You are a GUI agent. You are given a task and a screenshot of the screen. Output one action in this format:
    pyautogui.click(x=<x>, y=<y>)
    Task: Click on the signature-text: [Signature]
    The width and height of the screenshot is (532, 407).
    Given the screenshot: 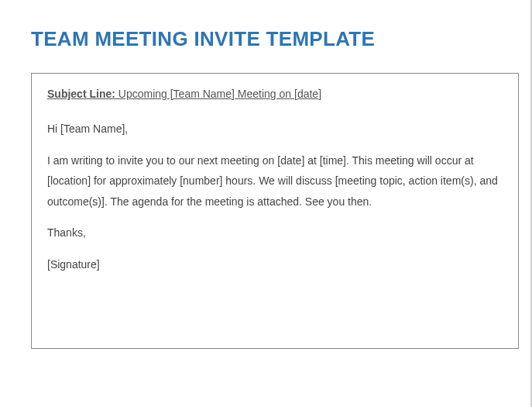 What is the action you would take?
    pyautogui.click(x=275, y=265)
    